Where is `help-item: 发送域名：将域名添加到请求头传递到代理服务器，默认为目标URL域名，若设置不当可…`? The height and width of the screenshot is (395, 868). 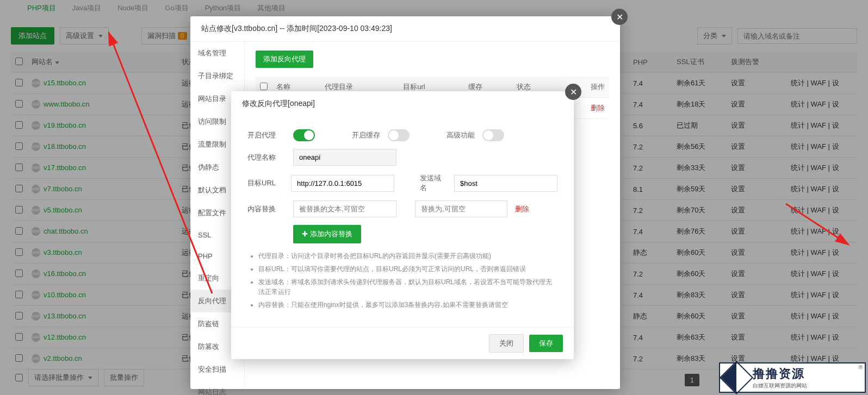
help-item: 发送域名：将域名添加到请求头传递到代理服务器，默认为目标URL域名，若设置不当可… is located at coordinates (408, 287).